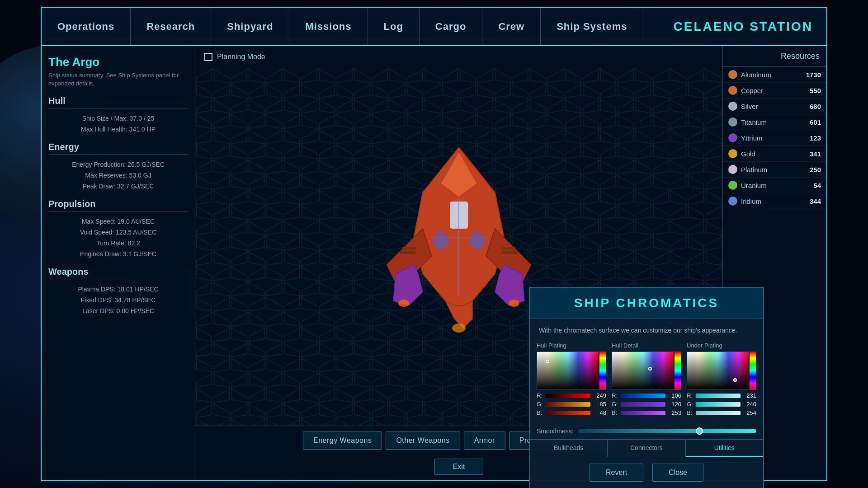  What do you see at coordinates (775, 138) in the screenshot?
I see `resource-row-yttrium: Yttrium123` at bounding box center [775, 138].